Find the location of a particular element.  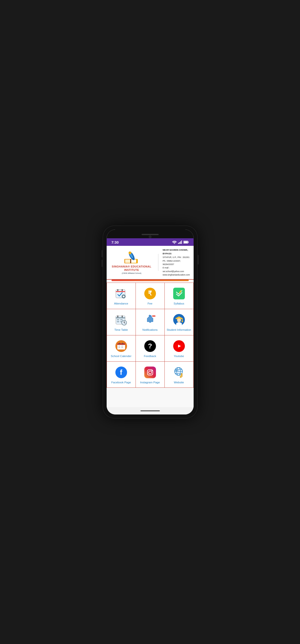

timetable-icon is located at coordinates (121, 320).